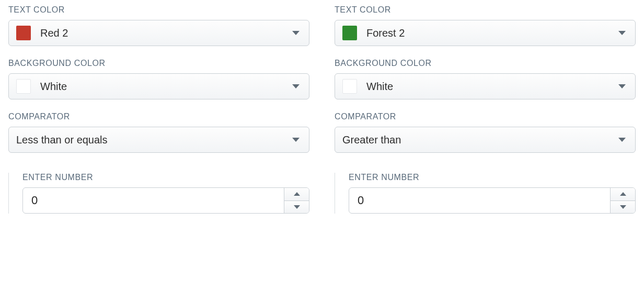 This screenshot has height=290, width=644. What do you see at coordinates (159, 140) in the screenshot?
I see `comparator-select: Less than or equals` at bounding box center [159, 140].